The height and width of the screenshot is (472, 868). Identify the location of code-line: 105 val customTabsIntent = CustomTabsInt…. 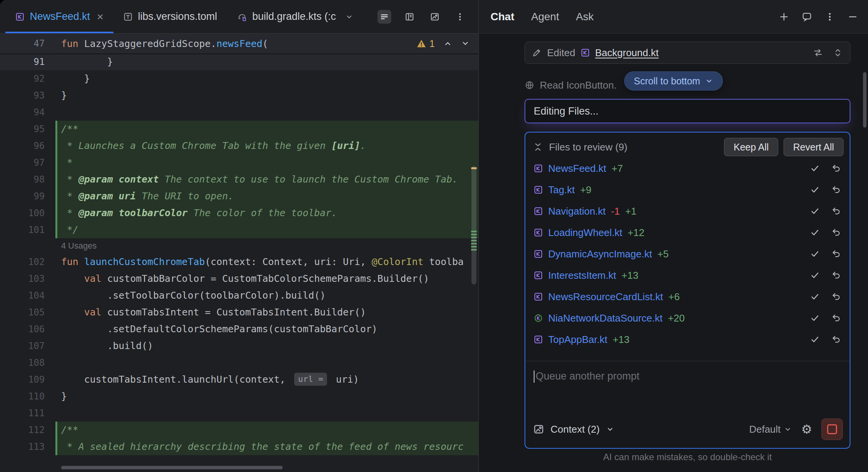
(239, 312).